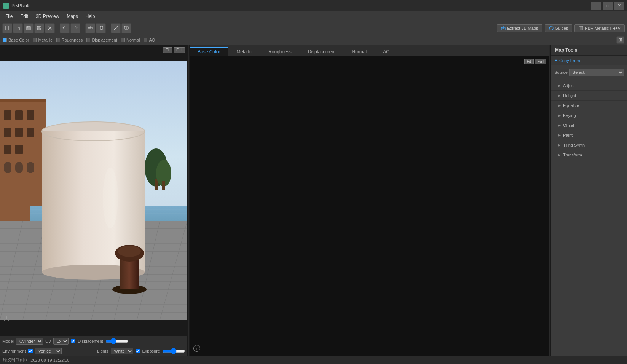  I want to click on uv-select: 1x 2x 4x, so click(61, 341).